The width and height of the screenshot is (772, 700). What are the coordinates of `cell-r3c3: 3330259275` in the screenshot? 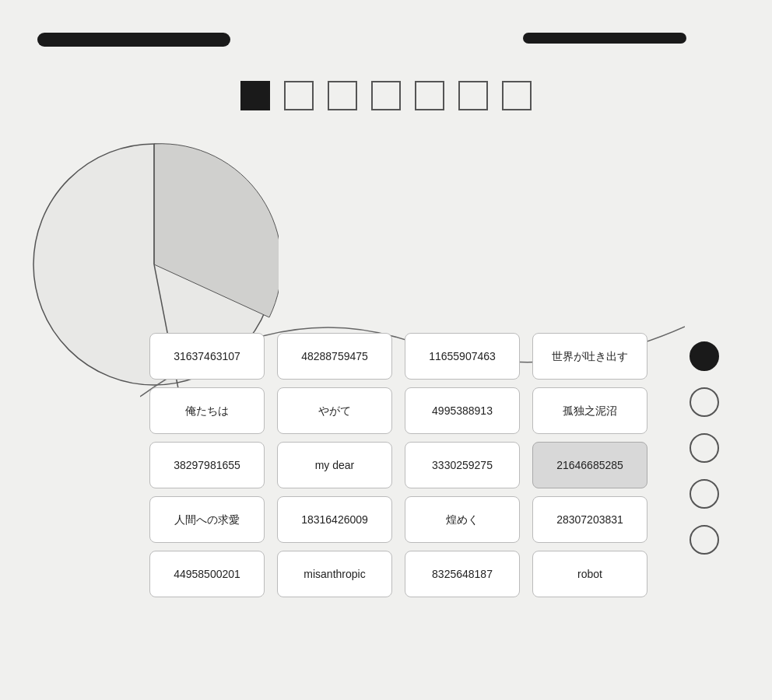 It's located at (462, 465).